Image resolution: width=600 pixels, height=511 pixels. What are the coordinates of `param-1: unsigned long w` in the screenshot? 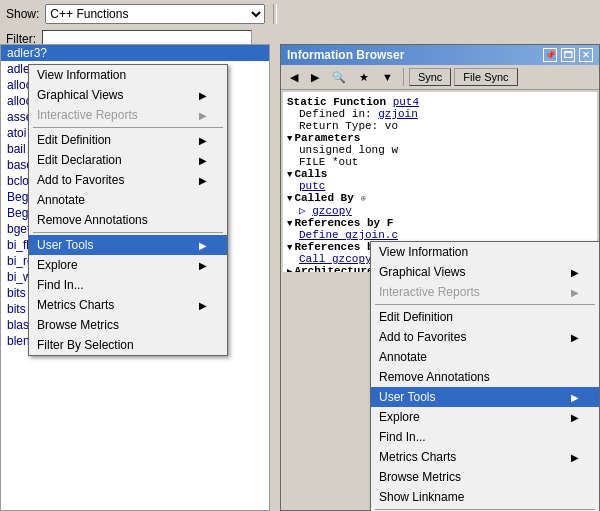 It's located at (440, 150).